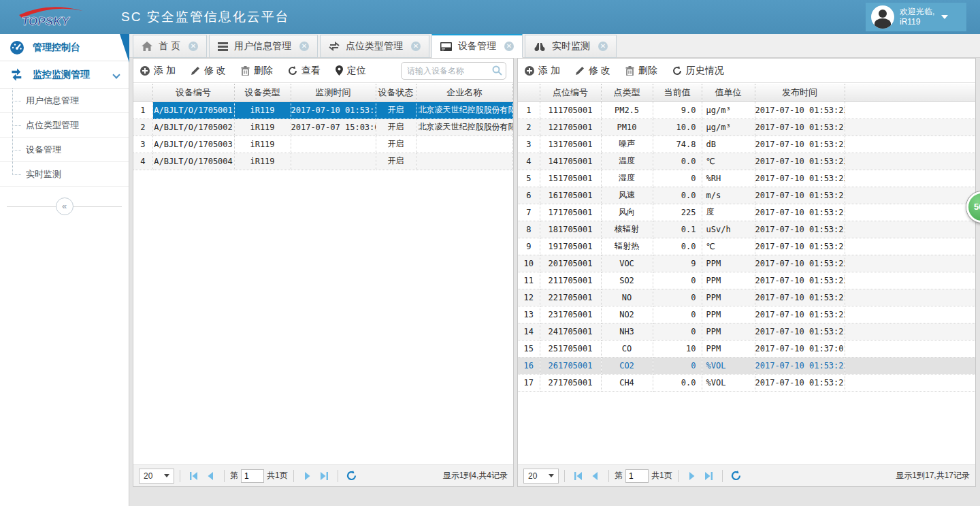  Describe the element at coordinates (323, 475) in the screenshot. I see `device-pager: 20 第 共1页 显示1到4,共4记录` at that location.